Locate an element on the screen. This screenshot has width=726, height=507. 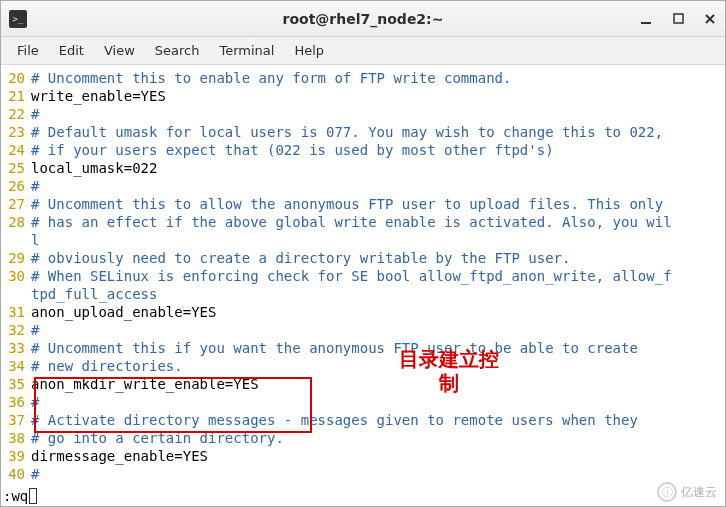
code-line: 29# obviously need to create a directory… is located at coordinates (363, 258).